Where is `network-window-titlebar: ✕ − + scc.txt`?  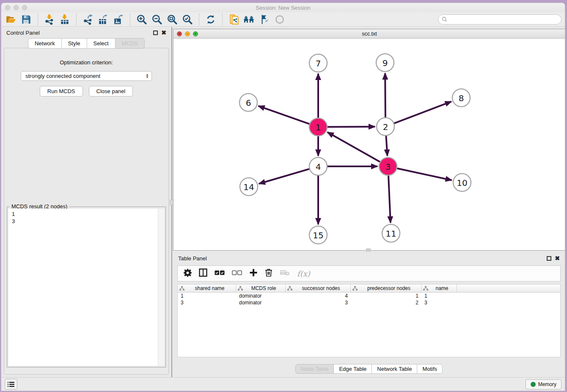 network-window-titlebar: ✕ − + scc.txt is located at coordinates (369, 34).